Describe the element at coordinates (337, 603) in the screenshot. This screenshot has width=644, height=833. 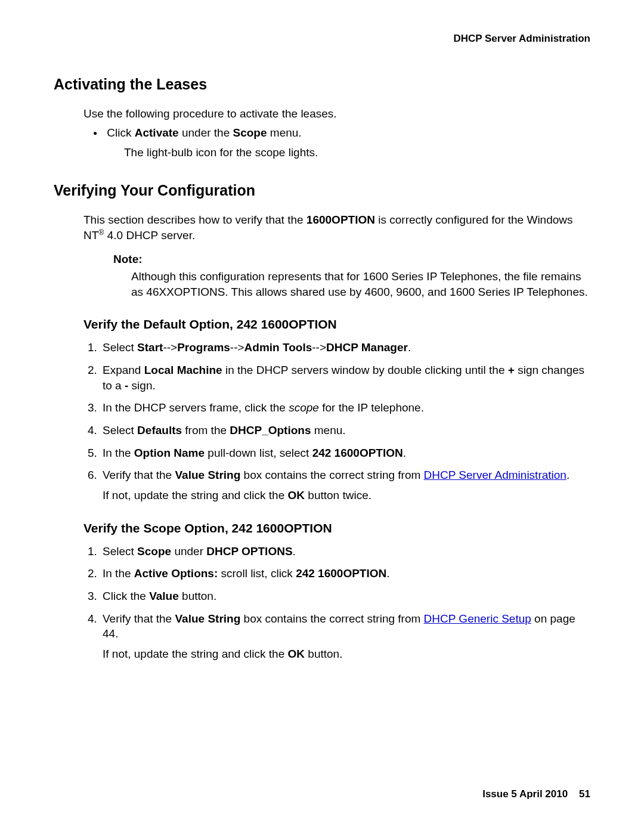
I see `steps-list: Select Scope under DHCP OPTIONS. In the …` at that location.